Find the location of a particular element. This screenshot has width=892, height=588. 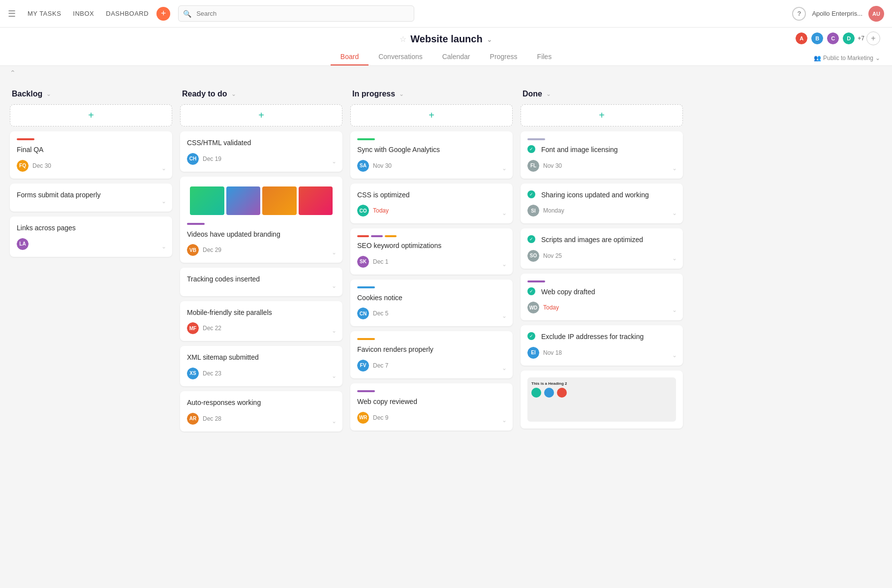

card-sync-analytics: Sync with Google Analytics SA Nov 30 ⌄ is located at coordinates (431, 155).